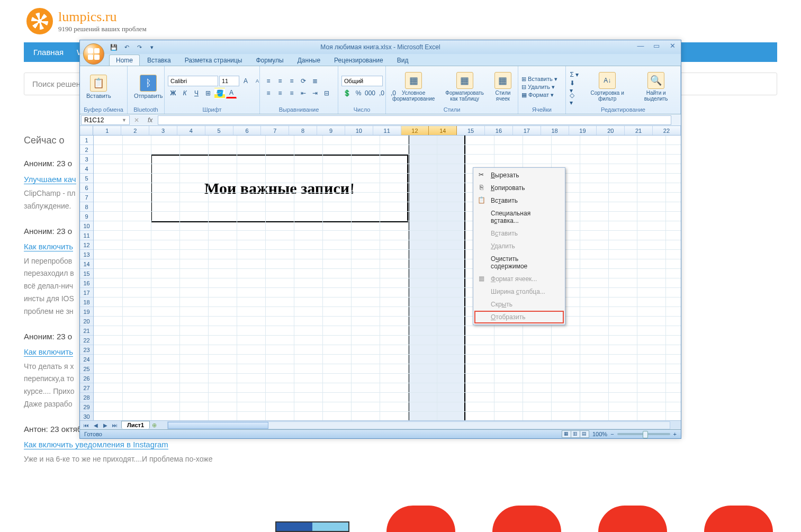  What do you see at coordinates (527, 130) in the screenshot?
I see `col-header-17: 17` at bounding box center [527, 130].